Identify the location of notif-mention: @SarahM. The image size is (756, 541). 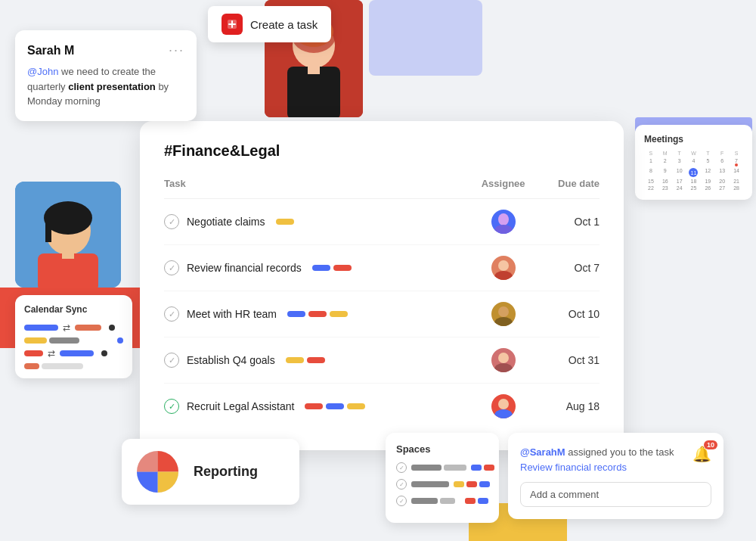
(543, 452).